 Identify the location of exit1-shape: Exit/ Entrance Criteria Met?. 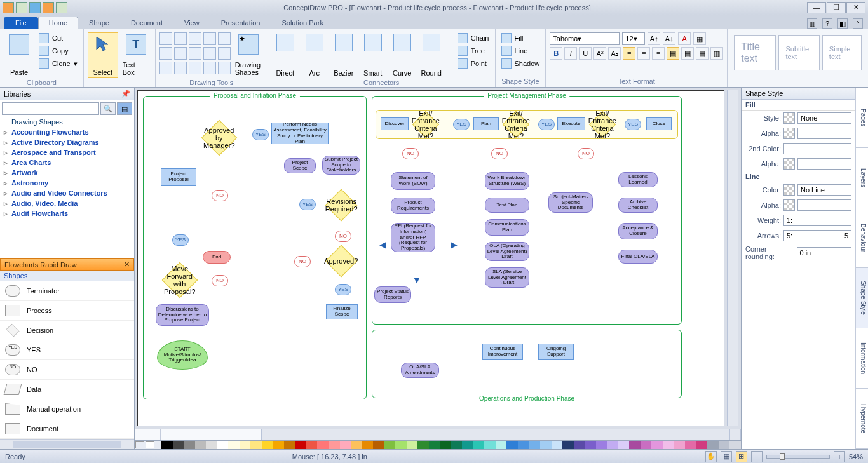
(426, 124).